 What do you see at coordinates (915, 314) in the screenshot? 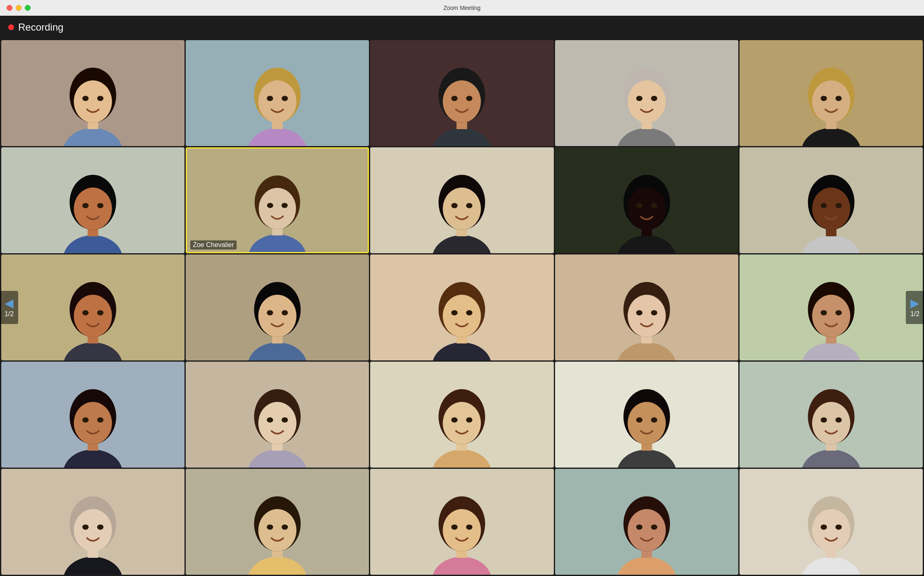
I see `right-page-label: 1/2` at bounding box center [915, 314].